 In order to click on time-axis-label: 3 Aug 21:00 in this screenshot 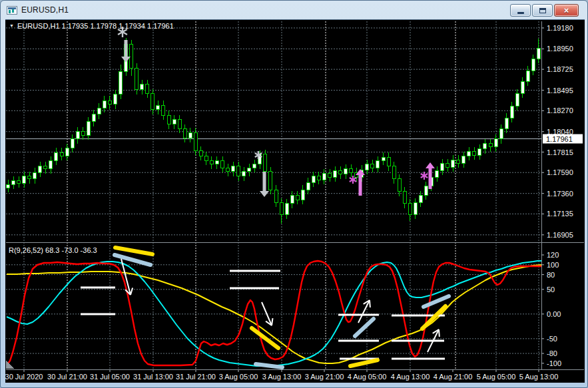, I will do `click(325, 377)`.